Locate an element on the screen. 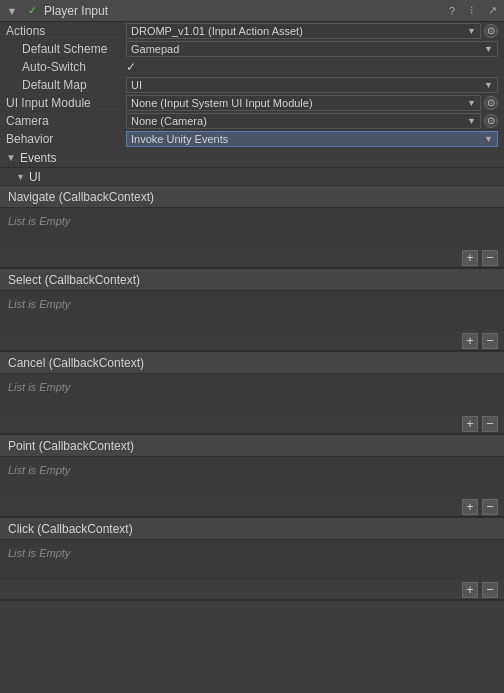 The image size is (504, 693). collapse-arrow-icon: ▼ is located at coordinates (12, 11).